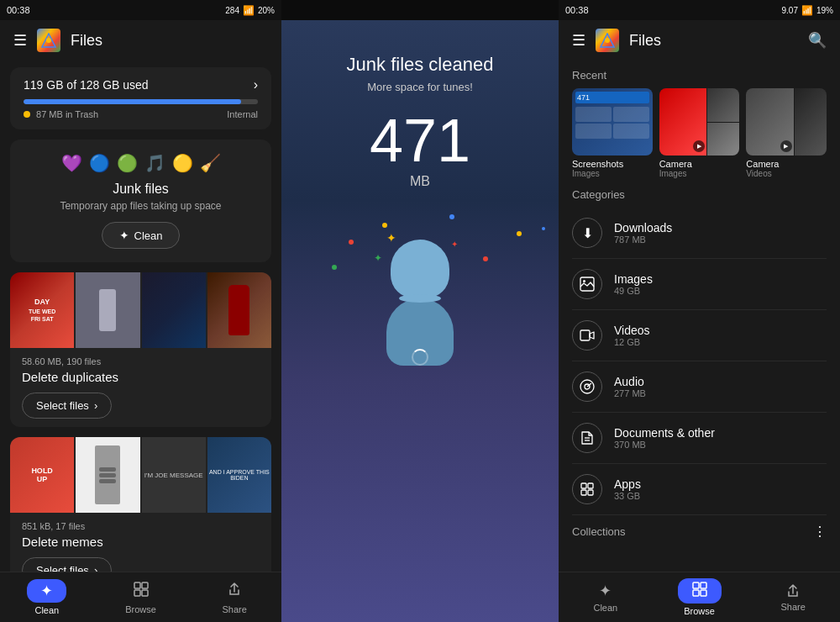  Describe the element at coordinates (612, 133) in the screenshot. I see `recent-item-screenshots: 471` at that location.